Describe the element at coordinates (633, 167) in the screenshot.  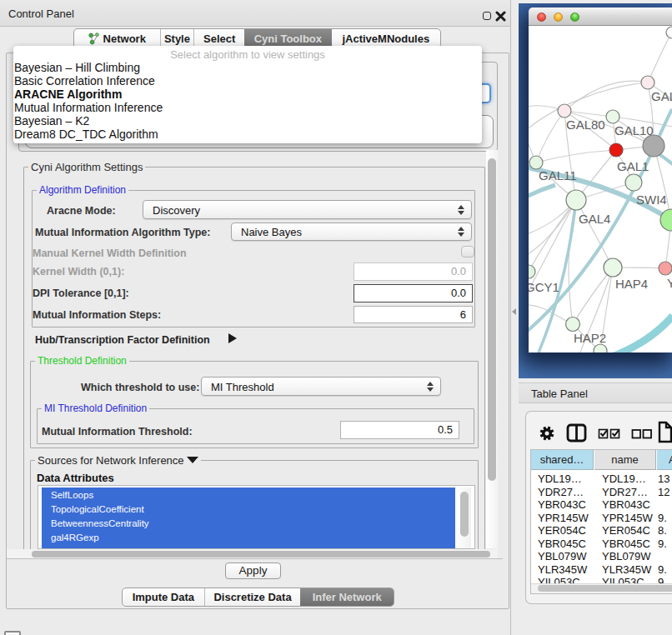
I see `svg-text: GAL1` at that location.